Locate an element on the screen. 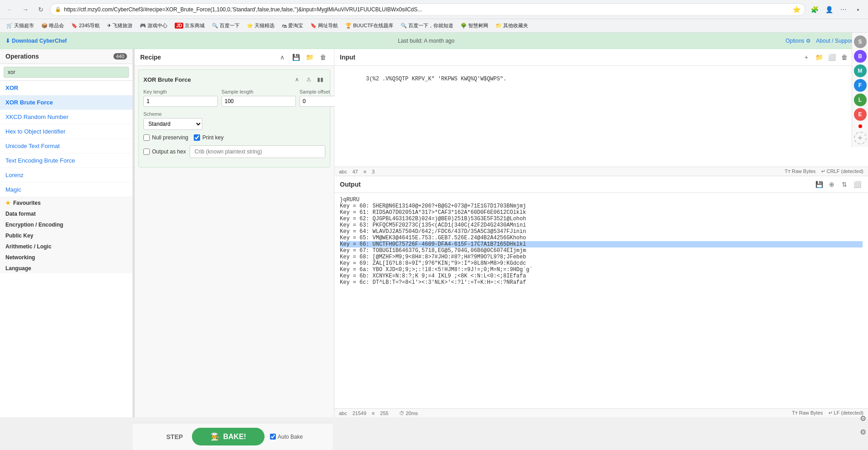 The width and height of the screenshot is (868, 450). add-account-button: + is located at coordinates (860, 138).